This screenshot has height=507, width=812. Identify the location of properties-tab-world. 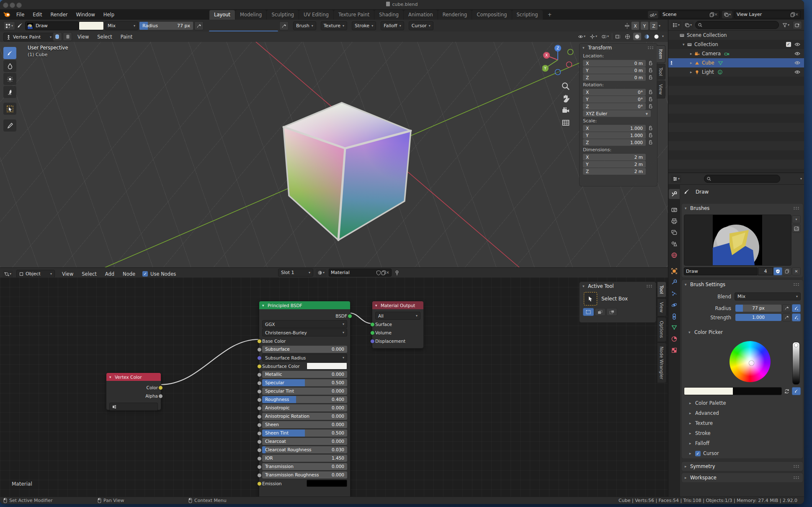
(674, 255).